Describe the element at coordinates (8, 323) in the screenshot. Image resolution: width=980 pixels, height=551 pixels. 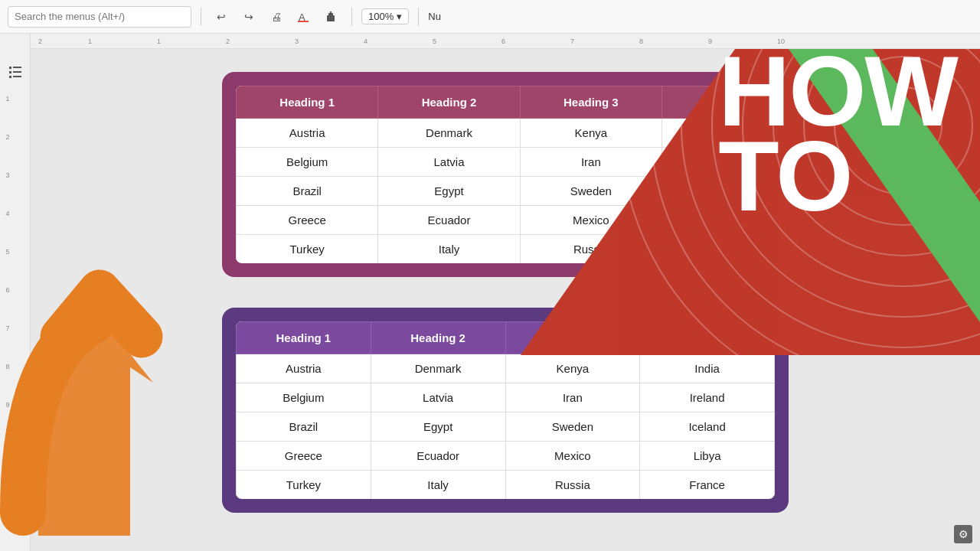
I see `v-ruler: 1 2 3 4 5 6 7 8 9 10 11 12 13 14` at that location.